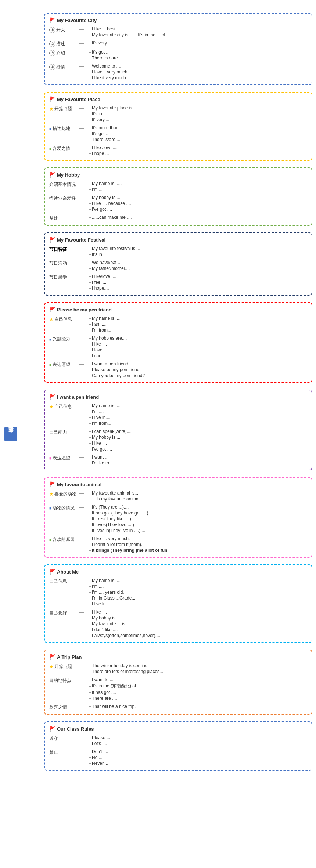 Image resolution: width=316 pixels, height=868 pixels. Describe the element at coordinates (178, 415) in the screenshot. I see `branch-i-want-a-pen-friend-0: ★自己信息My name is ....I'm ....I live in...…` at that location.